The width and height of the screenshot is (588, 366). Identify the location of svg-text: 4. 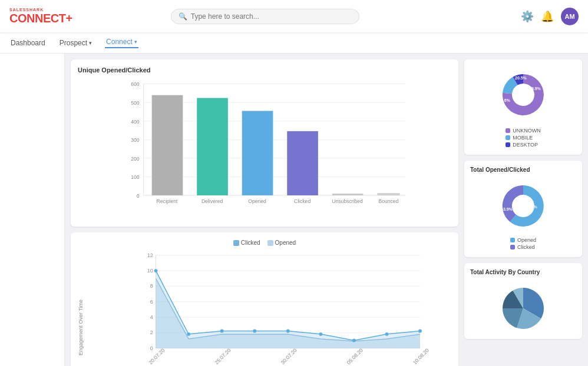
(152, 317).